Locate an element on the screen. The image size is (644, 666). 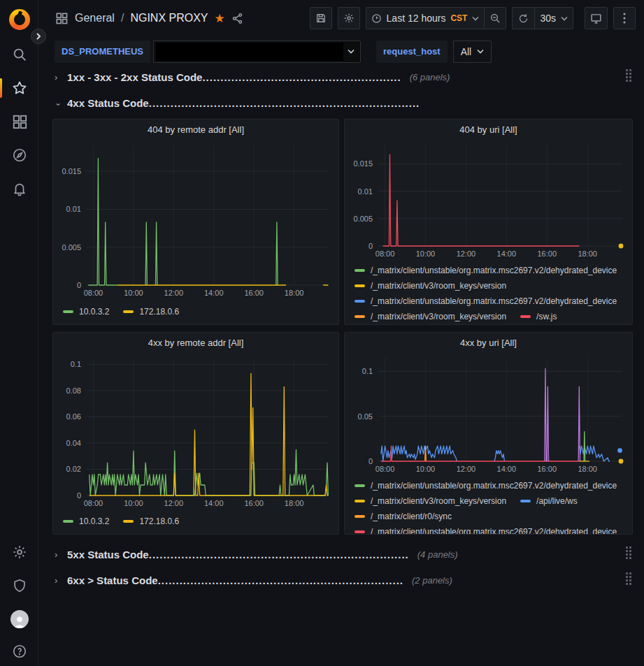
legend-series-label: /_matrix/client/unstable/org.matrix.msc2… is located at coordinates (494, 301).